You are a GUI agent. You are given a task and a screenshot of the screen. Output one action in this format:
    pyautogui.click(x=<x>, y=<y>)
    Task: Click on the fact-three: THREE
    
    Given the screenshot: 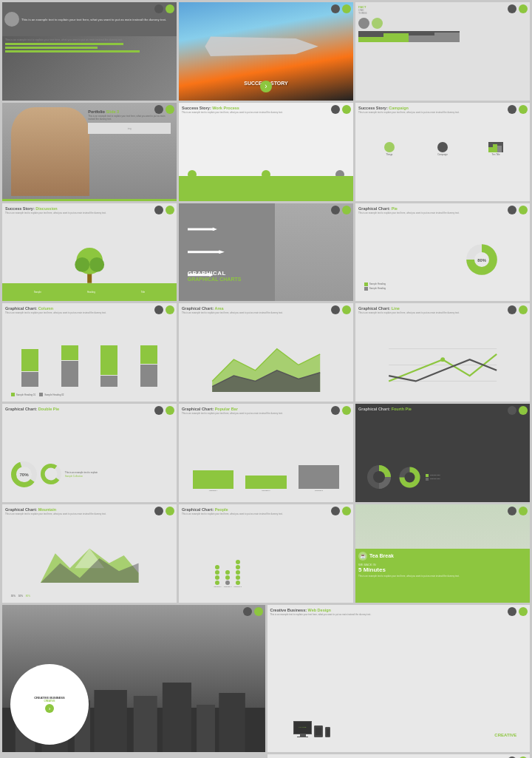 What is the action you would take?
    pyautogui.click(x=443, y=13)
    